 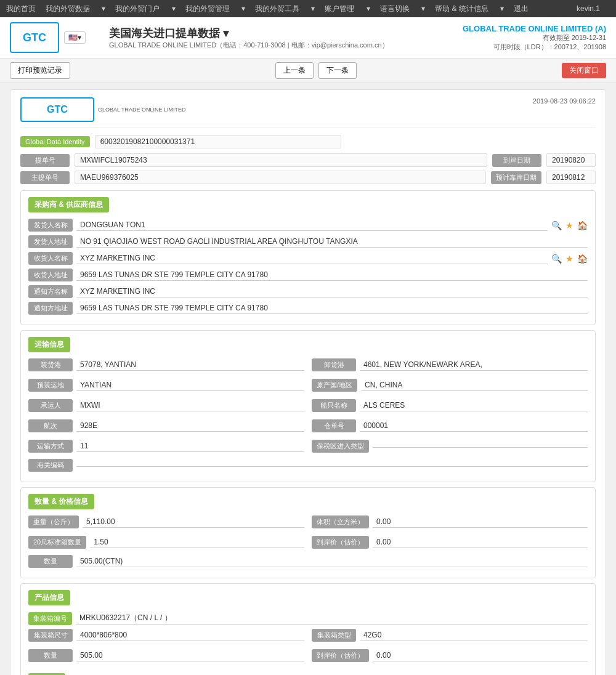 What do you see at coordinates (308, 292) in the screenshot?
I see `notify-name-row: 通知方名称 XYZ MARKETING INC` at bounding box center [308, 292].